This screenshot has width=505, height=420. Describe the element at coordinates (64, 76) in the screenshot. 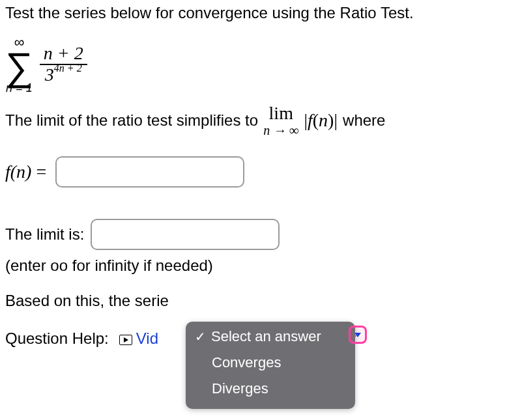

I see `fraction-denominator: 34n + 2` at that location.